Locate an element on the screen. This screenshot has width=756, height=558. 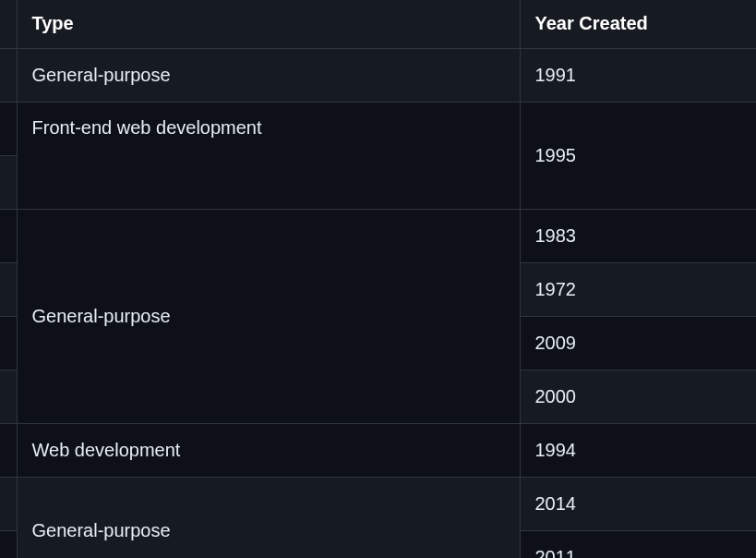
cell-type: Web development is located at coordinates (268, 450).